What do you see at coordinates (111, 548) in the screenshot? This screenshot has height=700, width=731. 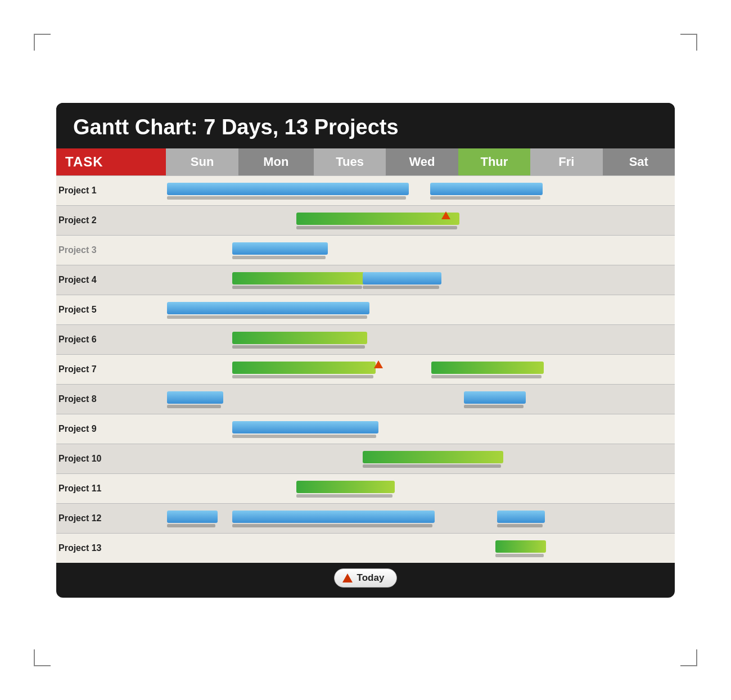 I see `project-13-label: Project 13` at bounding box center [111, 548].